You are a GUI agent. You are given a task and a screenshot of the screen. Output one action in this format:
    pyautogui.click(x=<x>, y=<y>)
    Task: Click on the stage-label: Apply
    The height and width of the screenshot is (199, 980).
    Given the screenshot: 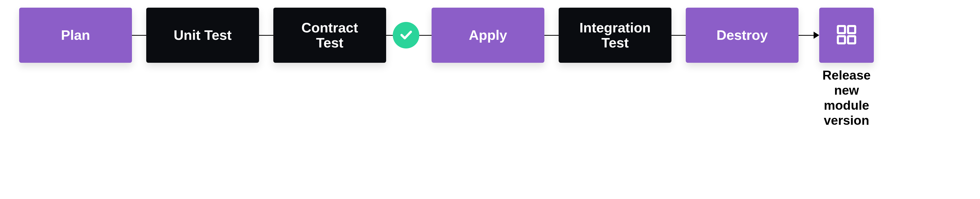 What is the action you would take?
    pyautogui.click(x=488, y=35)
    